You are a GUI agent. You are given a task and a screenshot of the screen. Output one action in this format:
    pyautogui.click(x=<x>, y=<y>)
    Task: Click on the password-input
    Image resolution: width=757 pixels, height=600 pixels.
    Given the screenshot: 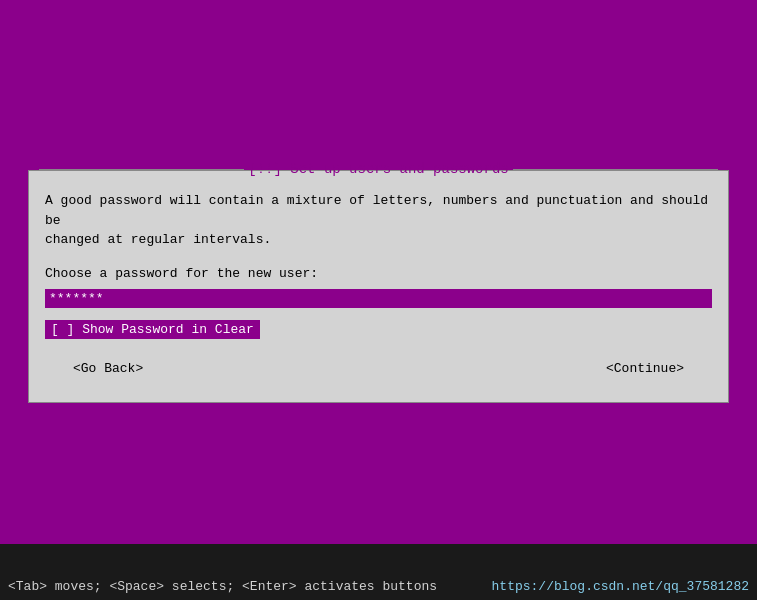 What is the action you would take?
    pyautogui.click(x=408, y=298)
    